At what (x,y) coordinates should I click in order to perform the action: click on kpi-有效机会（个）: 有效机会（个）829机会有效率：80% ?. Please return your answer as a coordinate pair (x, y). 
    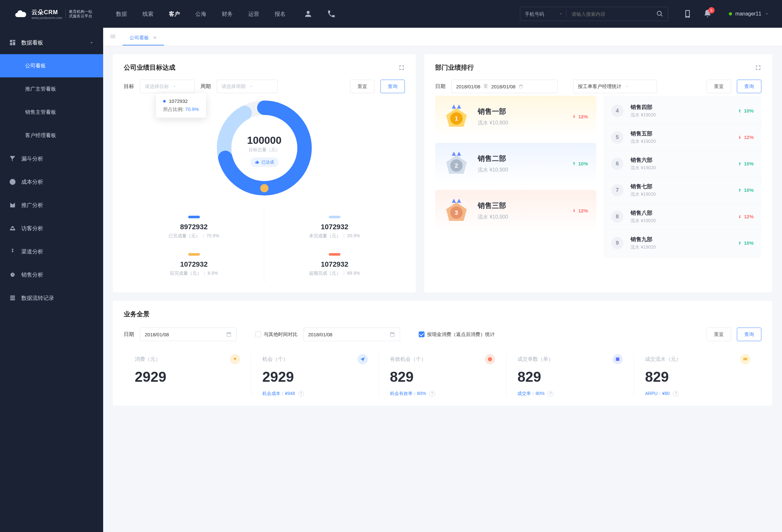
    Looking at the image, I should click on (443, 376).